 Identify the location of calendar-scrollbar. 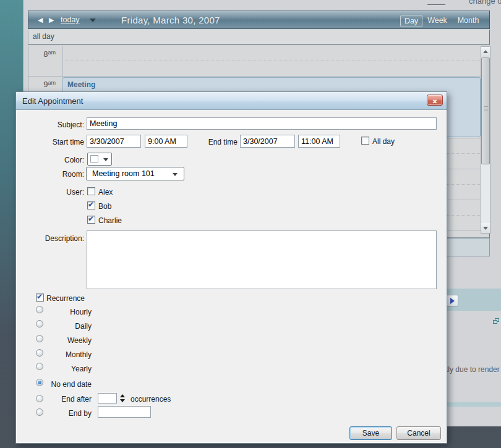
(486, 140).